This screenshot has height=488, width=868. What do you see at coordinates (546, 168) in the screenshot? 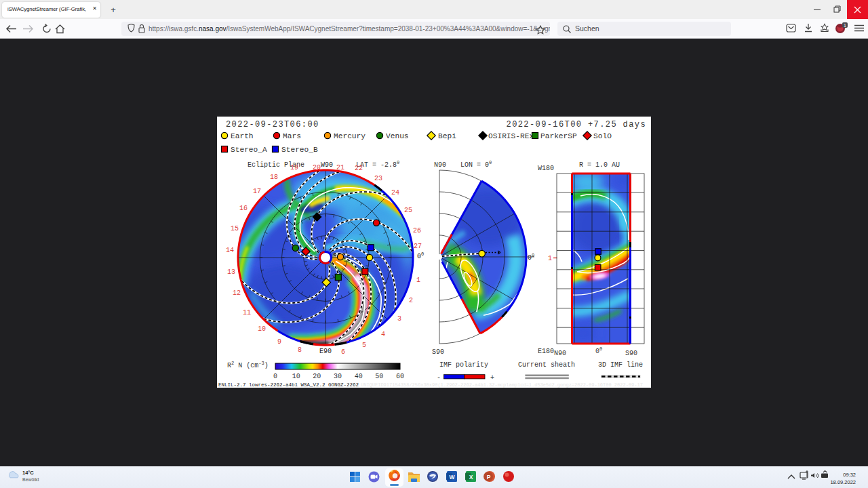
I see `svg-text: W180` at bounding box center [546, 168].